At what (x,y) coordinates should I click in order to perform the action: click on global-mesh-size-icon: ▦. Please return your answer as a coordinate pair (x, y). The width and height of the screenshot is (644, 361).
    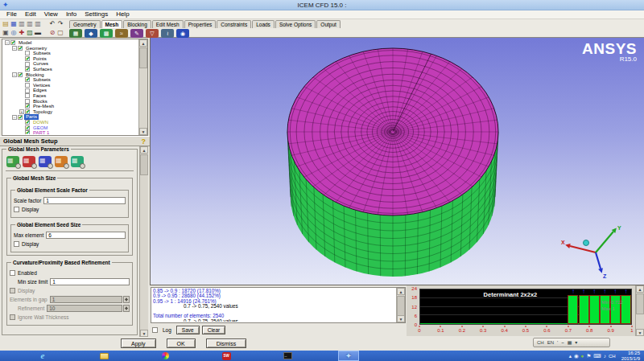
    Looking at the image, I should click on (13, 162).